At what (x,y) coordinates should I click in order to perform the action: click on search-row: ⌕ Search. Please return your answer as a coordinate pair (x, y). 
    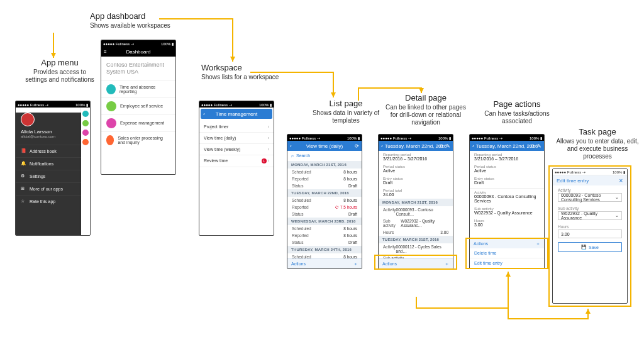
    Looking at the image, I should click on (325, 156).